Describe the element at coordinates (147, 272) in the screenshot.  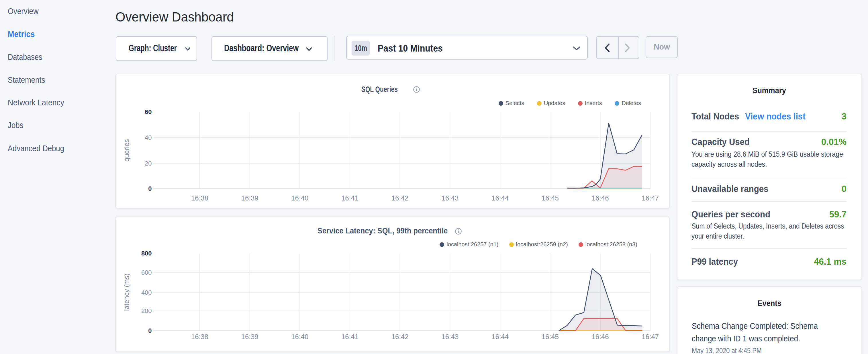
I see `svg-text: 600` at that location.